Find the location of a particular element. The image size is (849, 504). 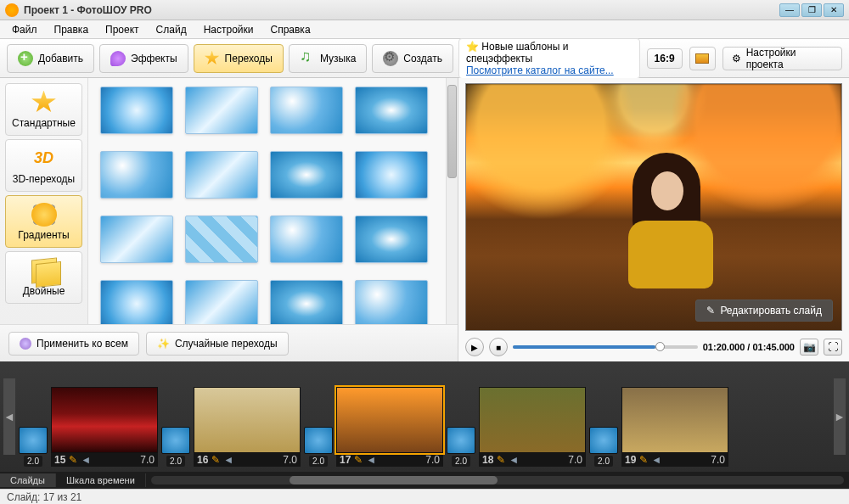

slide-card: 18 ✎ ◄ 7.0 is located at coordinates (532, 427).